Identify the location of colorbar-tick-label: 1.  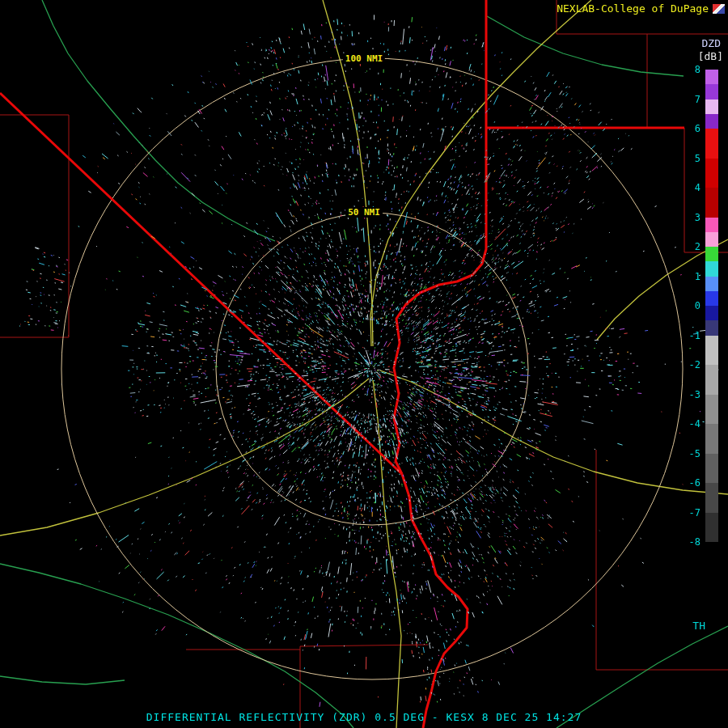
(689, 277).